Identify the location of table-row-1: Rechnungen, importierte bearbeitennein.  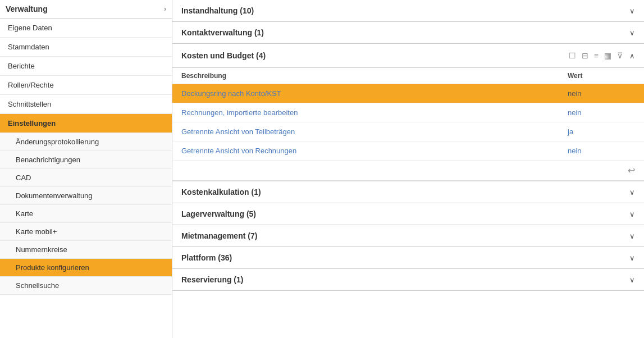
(408, 113).